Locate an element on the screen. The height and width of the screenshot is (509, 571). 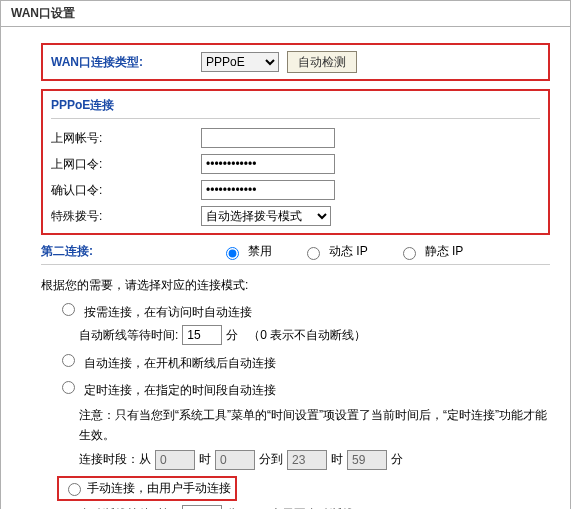
wan-type-select: PPPoE is located at coordinates (240, 62).